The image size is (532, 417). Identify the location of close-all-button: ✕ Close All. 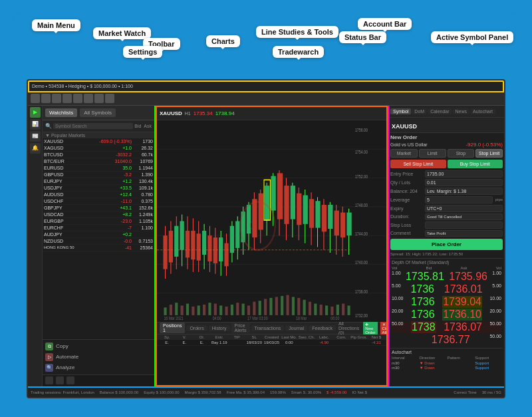
(384, 329).